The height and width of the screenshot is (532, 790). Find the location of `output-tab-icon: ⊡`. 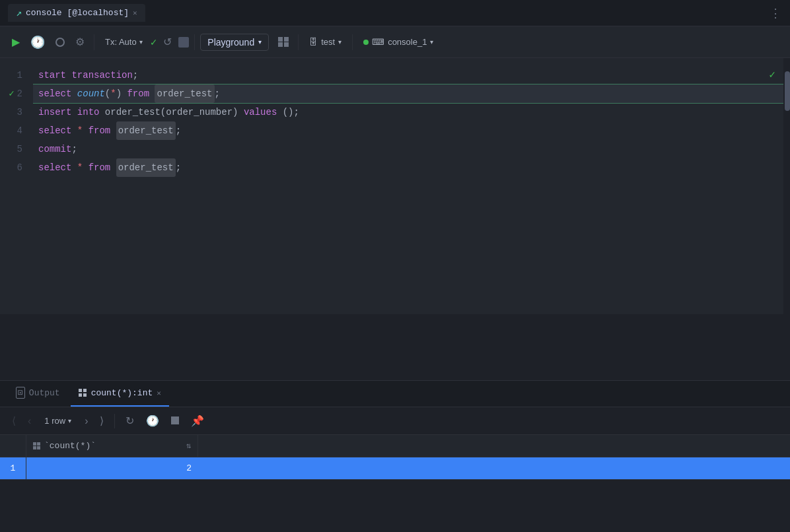

output-tab-icon: ⊡ is located at coordinates (20, 393).